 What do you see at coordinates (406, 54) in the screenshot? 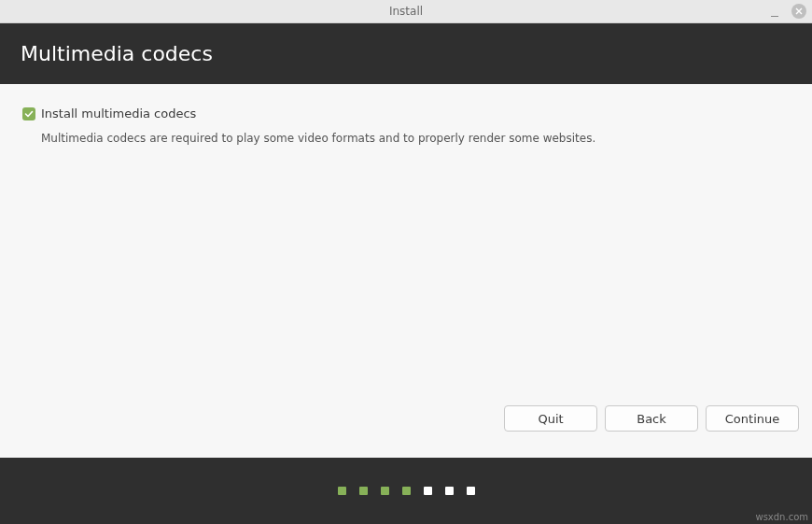
I see `page-header: Multimedia codecs` at bounding box center [406, 54].